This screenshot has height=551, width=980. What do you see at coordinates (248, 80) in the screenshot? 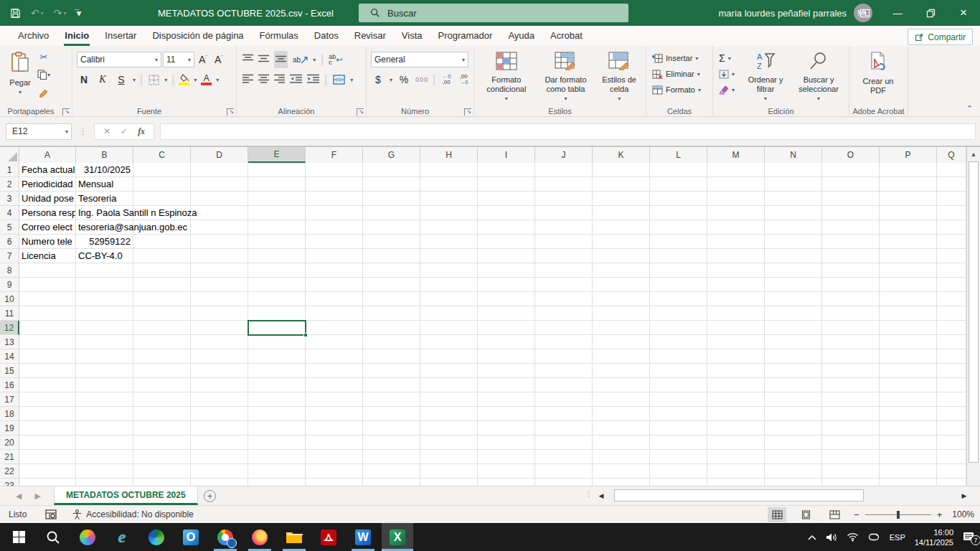
I see `align-left-icon` at bounding box center [248, 80].